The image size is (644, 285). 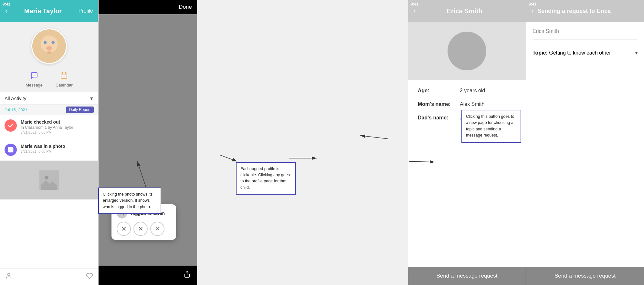 What do you see at coordinates (64, 85) in the screenshot?
I see `calendar-label: Calendar` at bounding box center [64, 85].